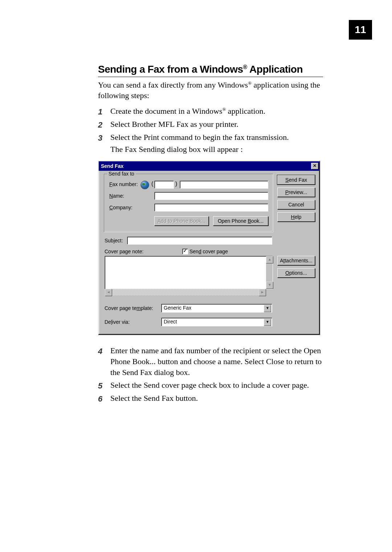 The height and width of the screenshot is (552, 392). I want to click on step-text: Select the Send cover page check box to …, so click(210, 385).